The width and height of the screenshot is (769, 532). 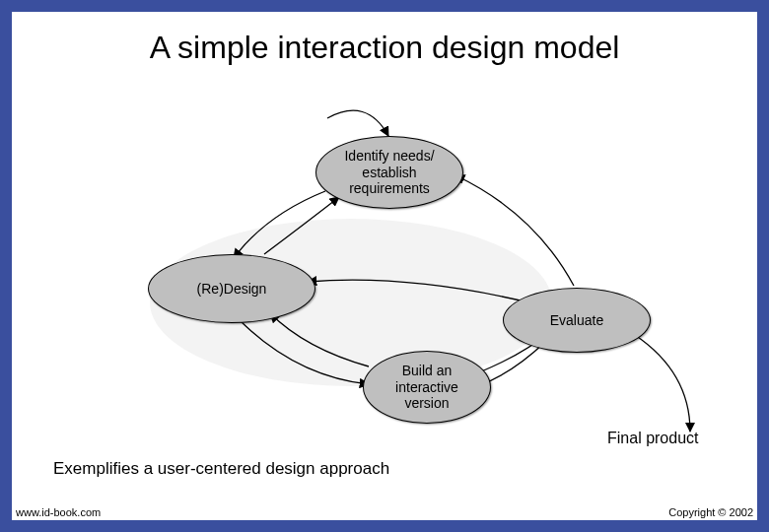 I want to click on slide-title: A simple interaction design model, so click(x=384, y=47).